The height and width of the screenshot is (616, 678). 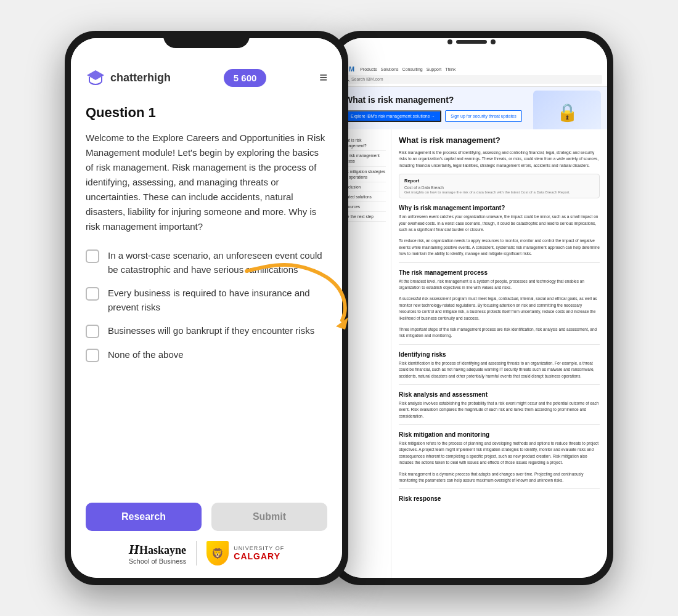 What do you see at coordinates (206, 182) in the screenshot?
I see `question-text: Welcome to the Explore Careers and Oppor…` at bounding box center [206, 182].